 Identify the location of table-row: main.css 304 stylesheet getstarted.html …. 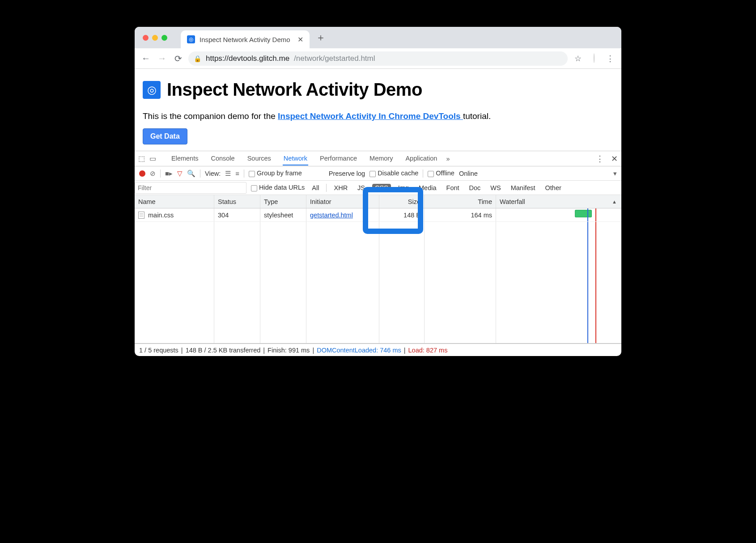
(378, 215).